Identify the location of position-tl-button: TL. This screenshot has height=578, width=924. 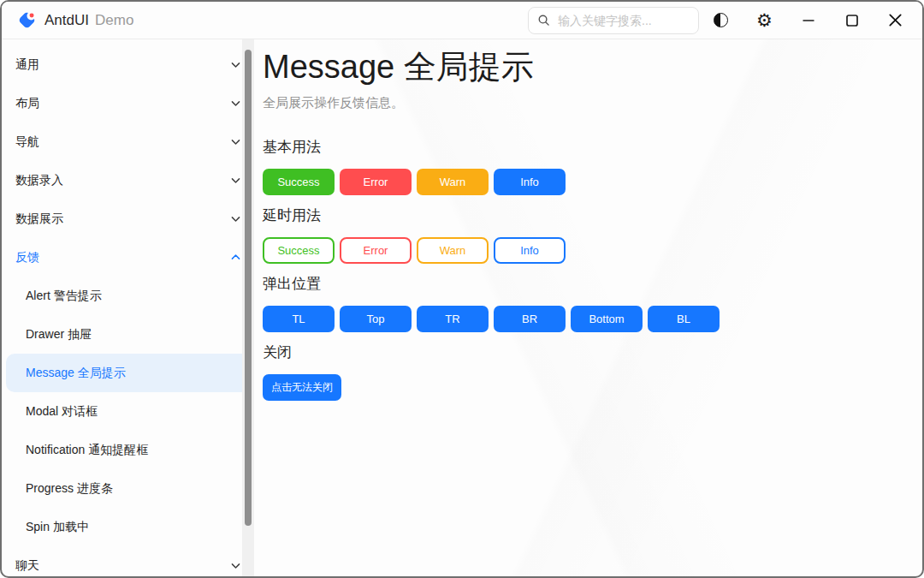
(299, 319).